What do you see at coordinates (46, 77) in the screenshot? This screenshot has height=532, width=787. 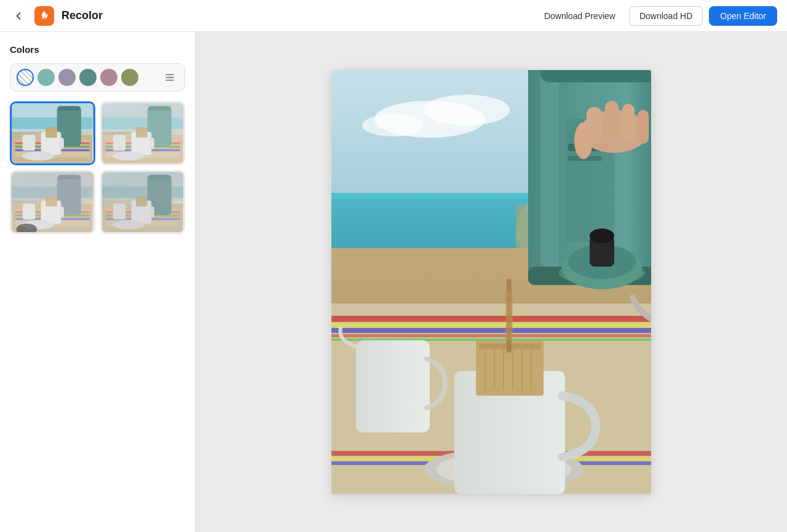 I see `swatch-teal-light` at bounding box center [46, 77].